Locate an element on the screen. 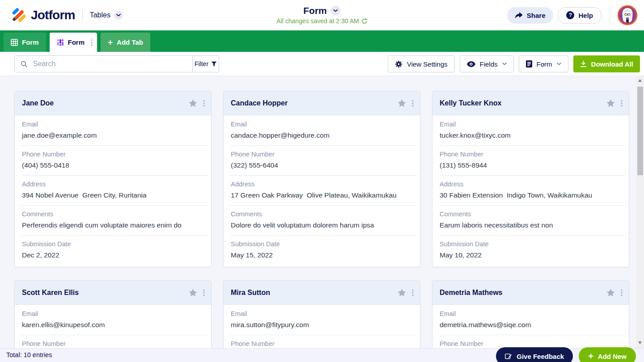 This screenshot has width=644, height=362. submission-card: Candace Hopper Email candace.hopper@hige… is located at coordinates (322, 179).